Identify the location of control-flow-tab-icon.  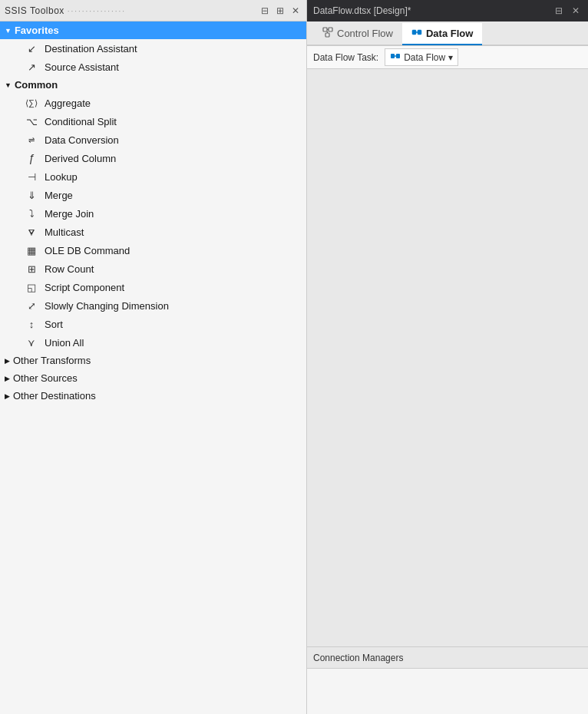
(328, 34).